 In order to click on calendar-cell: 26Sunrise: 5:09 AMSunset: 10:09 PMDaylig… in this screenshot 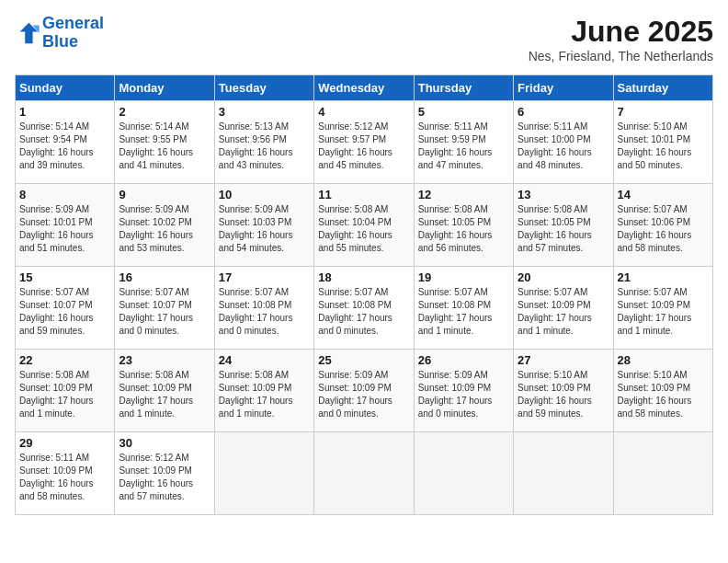, I will do `click(463, 391)`.